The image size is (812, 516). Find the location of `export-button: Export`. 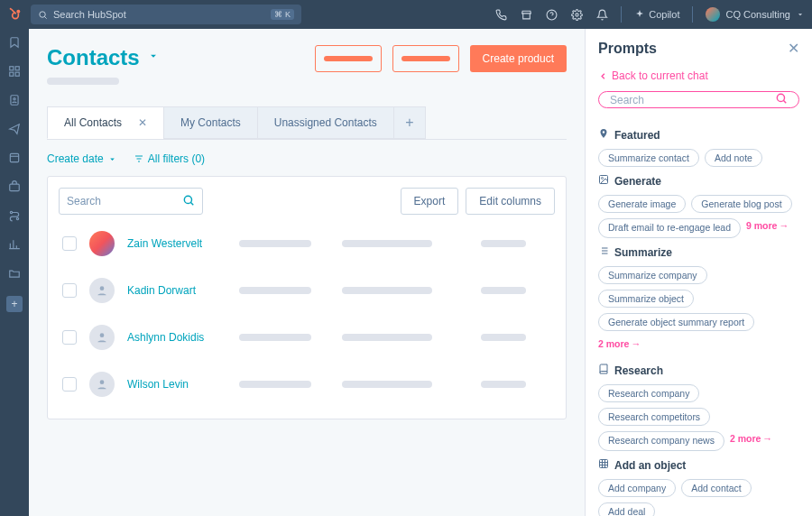

export-button: Export is located at coordinates (429, 201).